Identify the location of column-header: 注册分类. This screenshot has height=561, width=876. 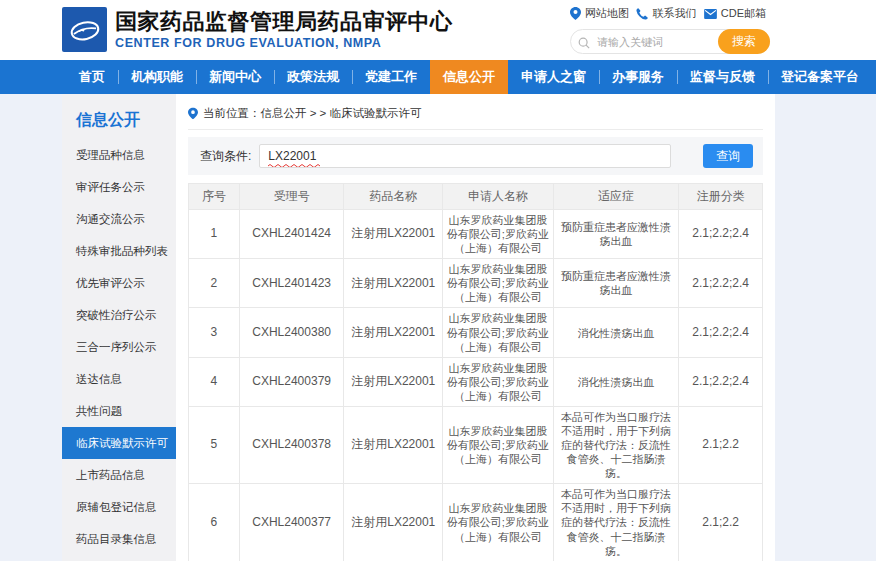
(721, 197).